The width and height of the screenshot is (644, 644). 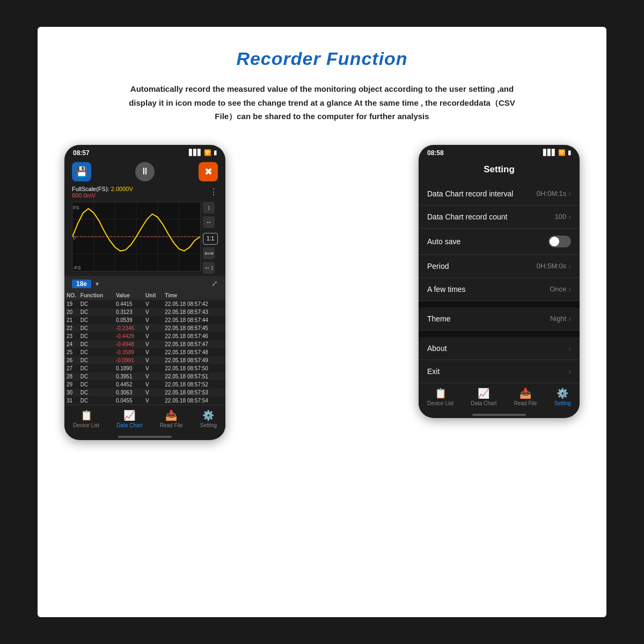 I want to click on r-nav-data-chart: 📈 Data Chart, so click(x=484, y=397).